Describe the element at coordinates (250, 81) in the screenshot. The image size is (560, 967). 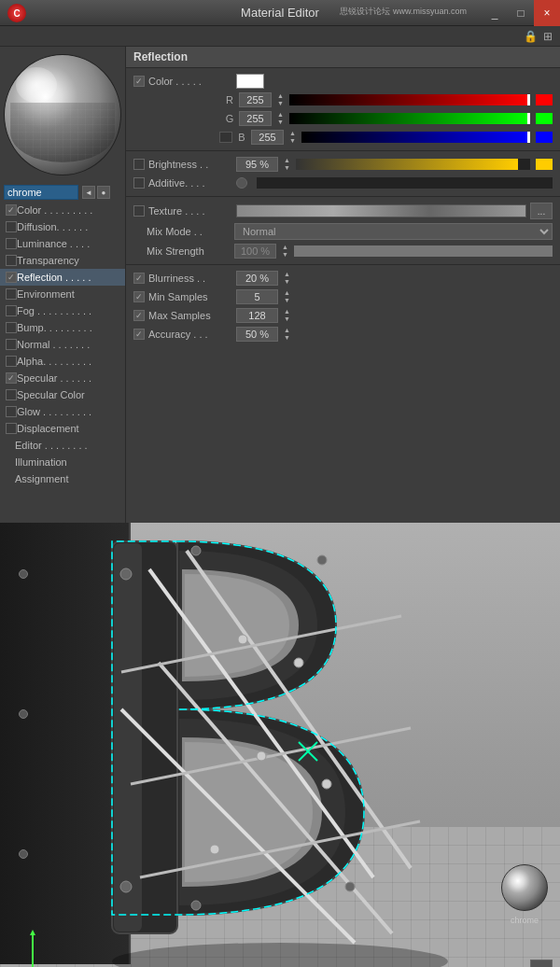
I see `color-swatch` at that location.